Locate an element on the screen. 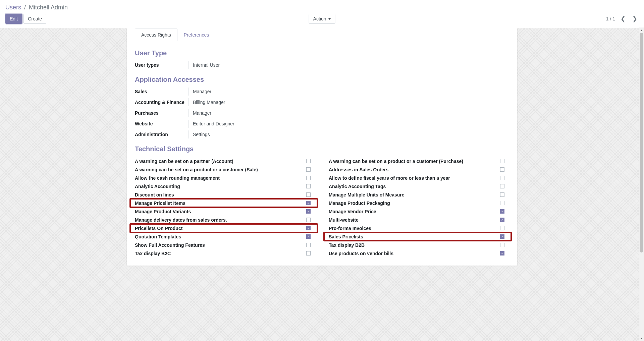 The width and height of the screenshot is (644, 341). tech-setting-row: Tax display B2C is located at coordinates (225, 253).